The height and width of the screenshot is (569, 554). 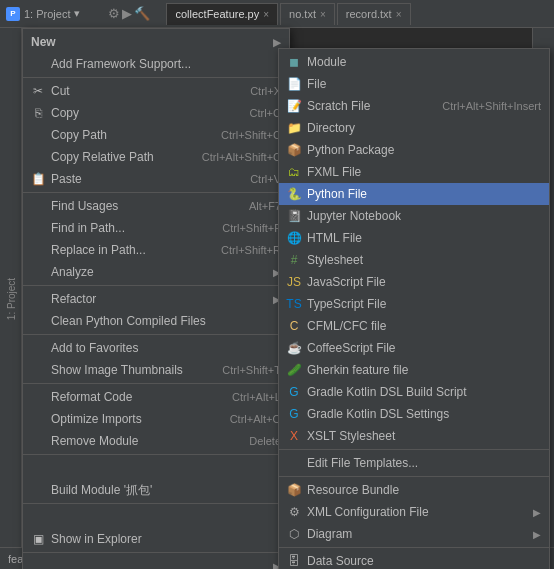 I want to click on menu-item-copy-rel-path: Copy Relative Path Ctrl+Alt+Shift+C, so click(x=156, y=157).